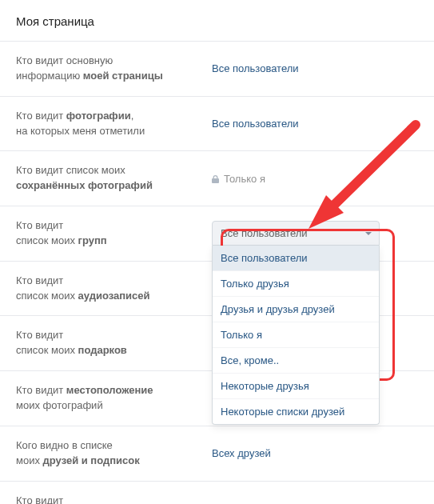  I want to click on dropdown-option: Все пользователи, so click(296, 258).